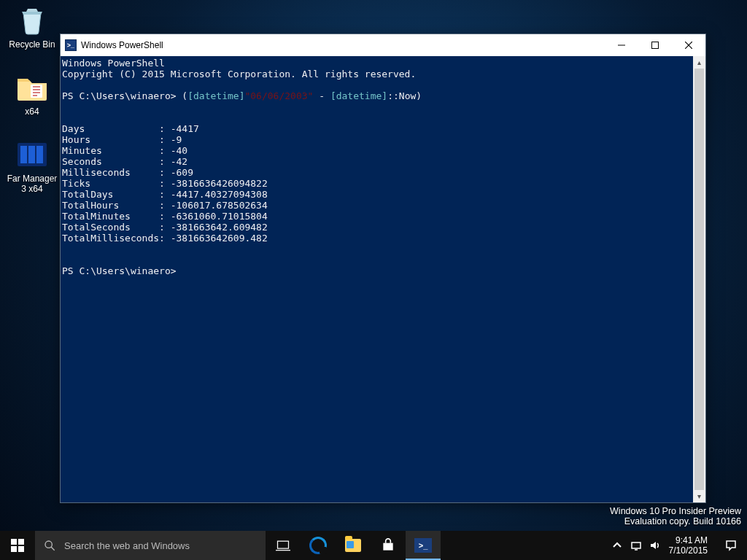  I want to click on watermark-line: Evaluation copy. Build 10166, so click(676, 521).